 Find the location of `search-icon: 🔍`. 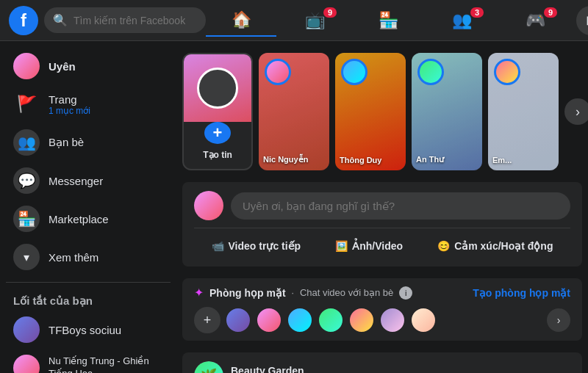

search-icon: 🔍 is located at coordinates (60, 21).